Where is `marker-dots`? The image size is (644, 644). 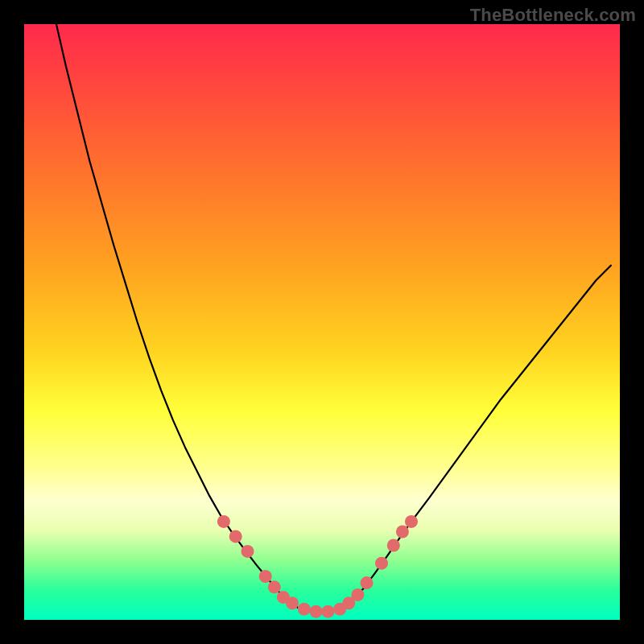 marker-dots is located at coordinates (317, 567).